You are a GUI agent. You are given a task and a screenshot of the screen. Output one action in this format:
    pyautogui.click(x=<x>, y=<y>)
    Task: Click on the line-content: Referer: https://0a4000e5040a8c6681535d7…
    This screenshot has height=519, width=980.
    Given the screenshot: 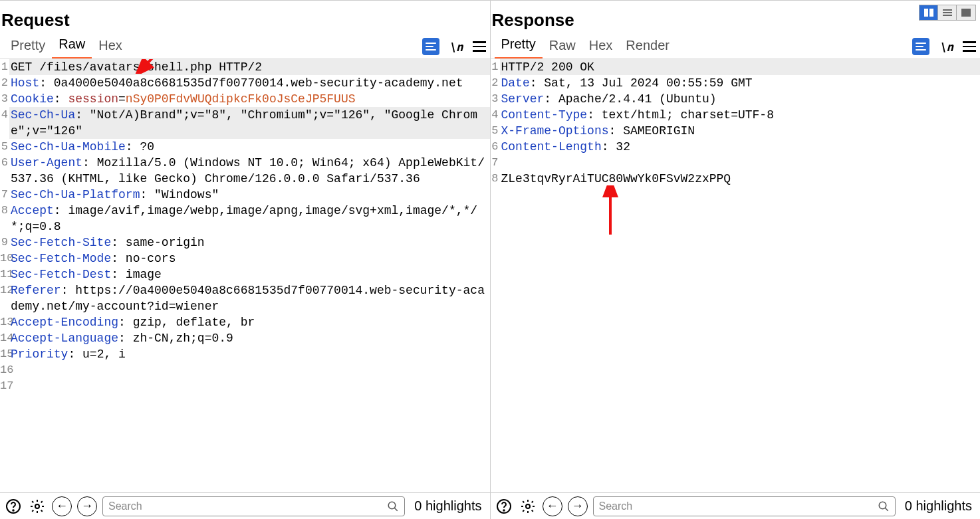 What is the action you would take?
    pyautogui.click(x=250, y=298)
    